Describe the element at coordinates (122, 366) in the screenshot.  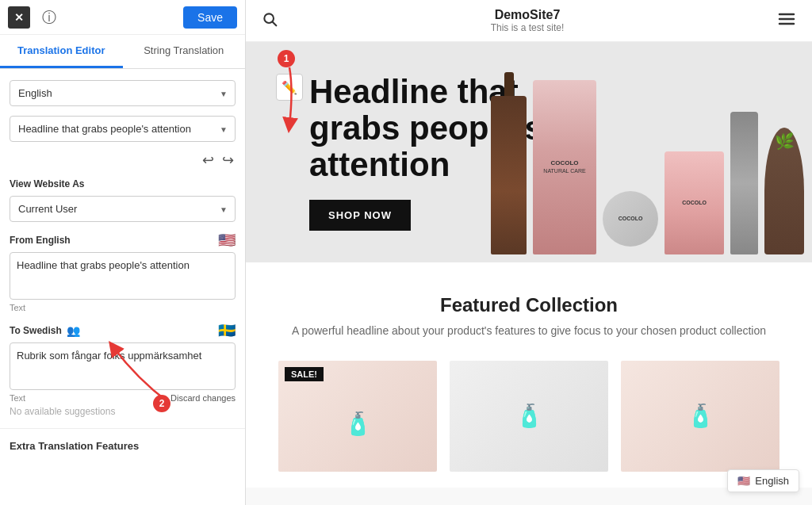
I see `to-swedish-textarea: Rubrik som fångar folks uppmärksamhet` at that location.